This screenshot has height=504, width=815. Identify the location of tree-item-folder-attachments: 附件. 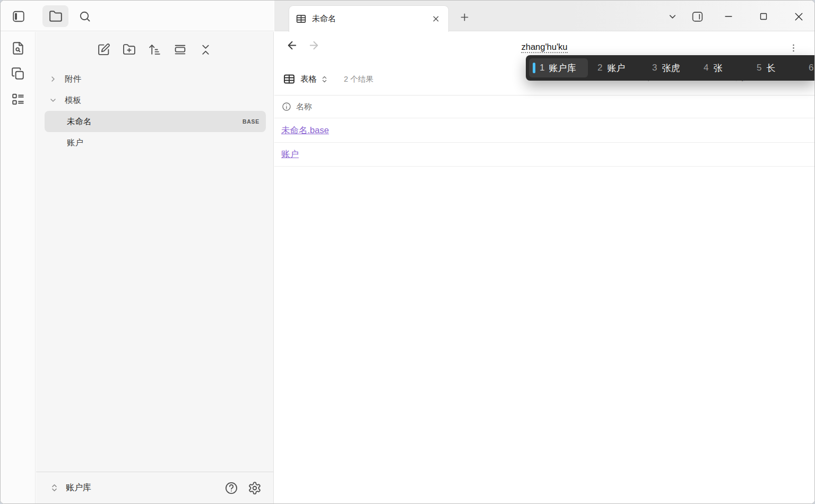
(155, 79).